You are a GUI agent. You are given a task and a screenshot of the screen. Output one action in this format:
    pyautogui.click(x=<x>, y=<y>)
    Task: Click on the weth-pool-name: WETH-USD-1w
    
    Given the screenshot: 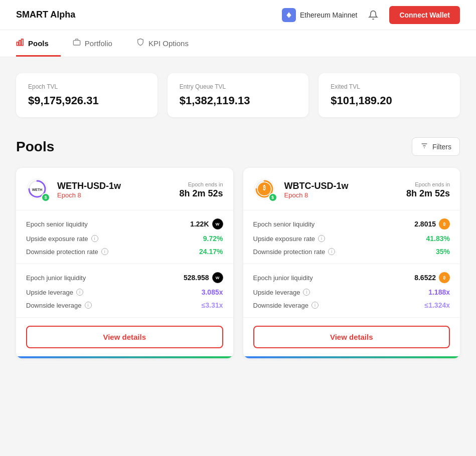 What is the action you would take?
    pyautogui.click(x=118, y=186)
    